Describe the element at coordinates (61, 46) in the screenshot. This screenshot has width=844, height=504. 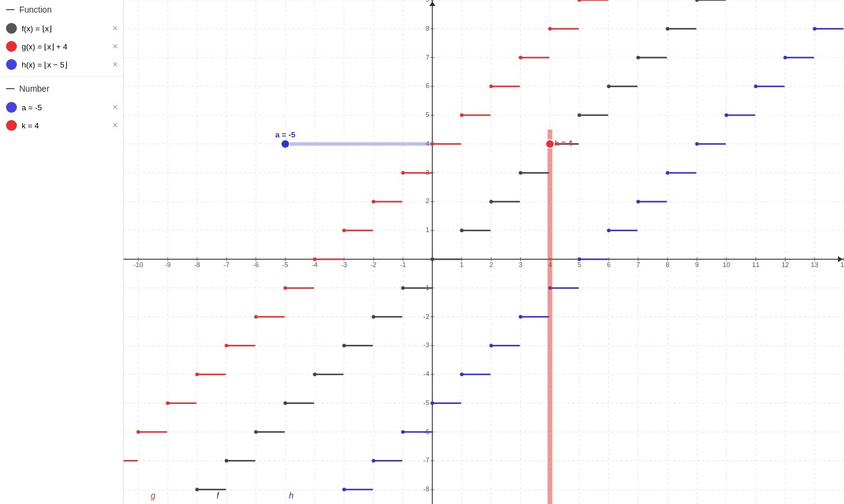
I see `function-item-g: g(x) = ⌊x⌋ + 4 ✕` at that location.